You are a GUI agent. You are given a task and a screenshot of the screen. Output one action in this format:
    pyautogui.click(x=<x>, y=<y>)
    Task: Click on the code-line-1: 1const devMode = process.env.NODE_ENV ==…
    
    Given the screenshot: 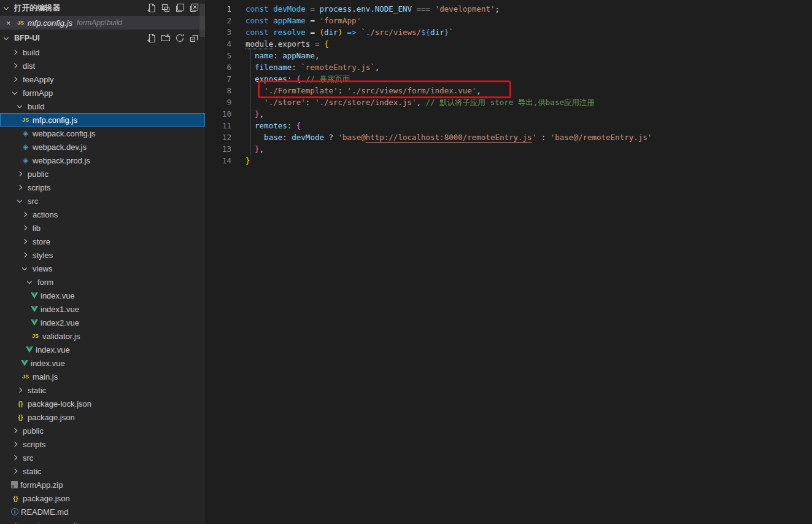 What is the action you would take?
    pyautogui.click(x=508, y=9)
    